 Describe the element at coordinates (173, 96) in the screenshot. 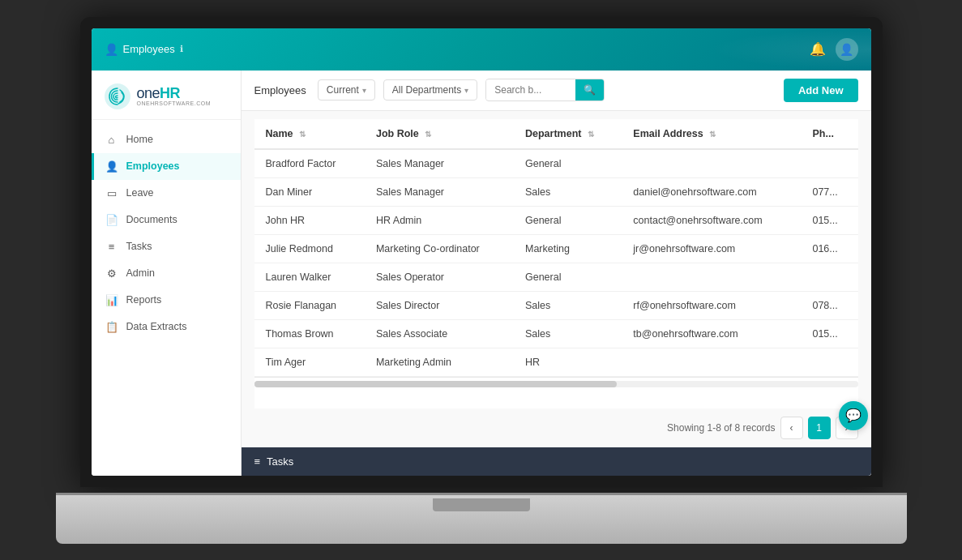

I see `logo-text: oneHR onehrsoftware.com` at that location.